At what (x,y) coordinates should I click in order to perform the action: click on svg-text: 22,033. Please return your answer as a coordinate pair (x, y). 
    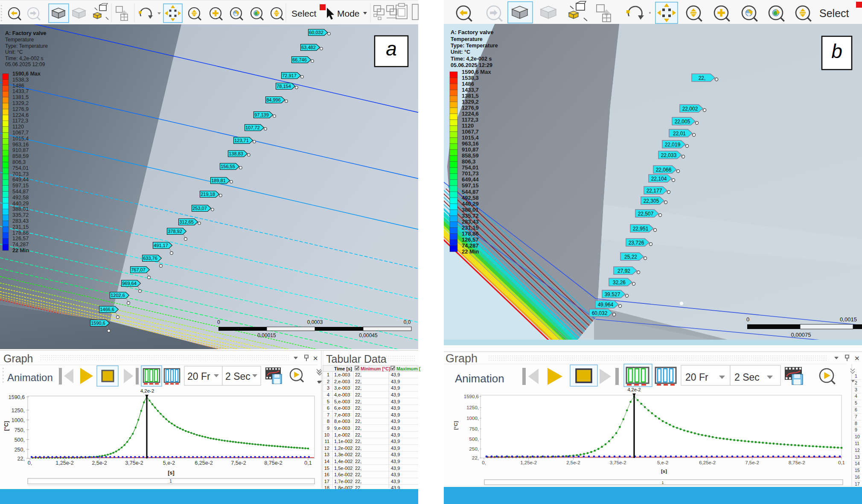
    Looking at the image, I should click on (669, 155).